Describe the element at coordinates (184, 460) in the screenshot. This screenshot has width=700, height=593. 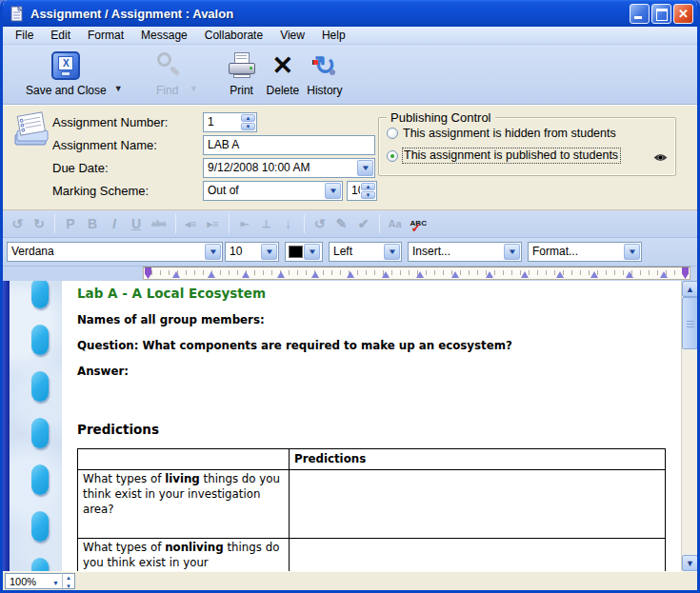
I see `table-header-empty-cell` at that location.